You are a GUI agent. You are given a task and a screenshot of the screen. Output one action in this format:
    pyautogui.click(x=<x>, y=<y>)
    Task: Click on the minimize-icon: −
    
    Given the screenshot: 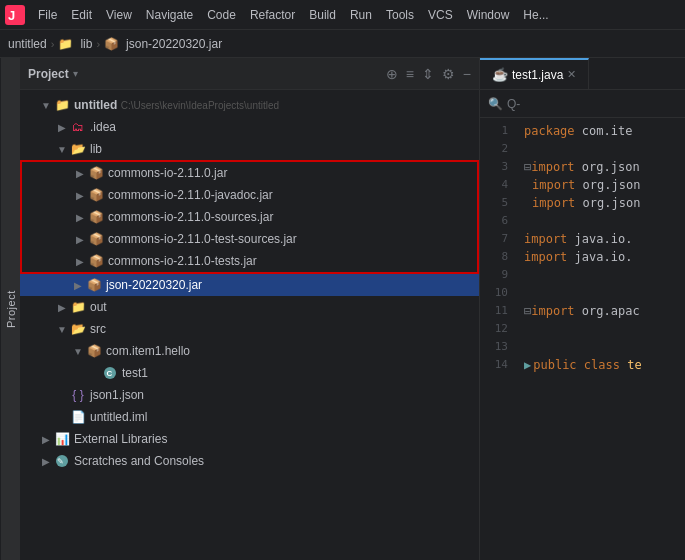 What is the action you would take?
    pyautogui.click(x=467, y=74)
    